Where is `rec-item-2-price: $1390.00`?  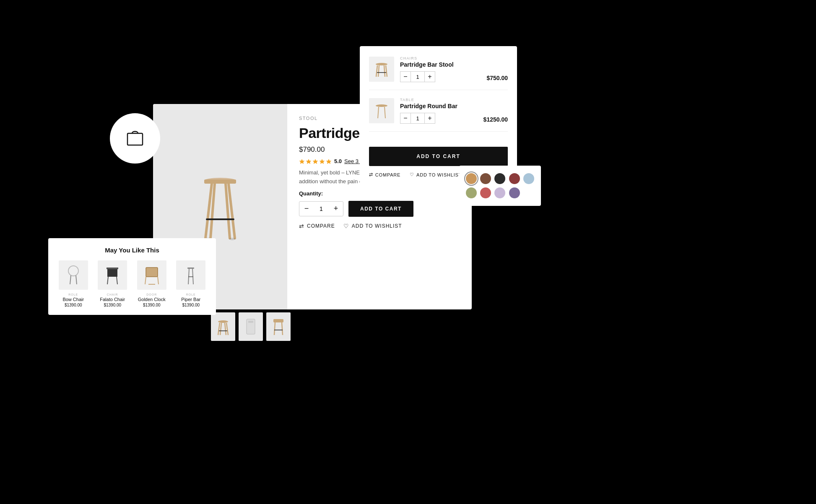 rec-item-2-price: $1390.00 is located at coordinates (152, 305).